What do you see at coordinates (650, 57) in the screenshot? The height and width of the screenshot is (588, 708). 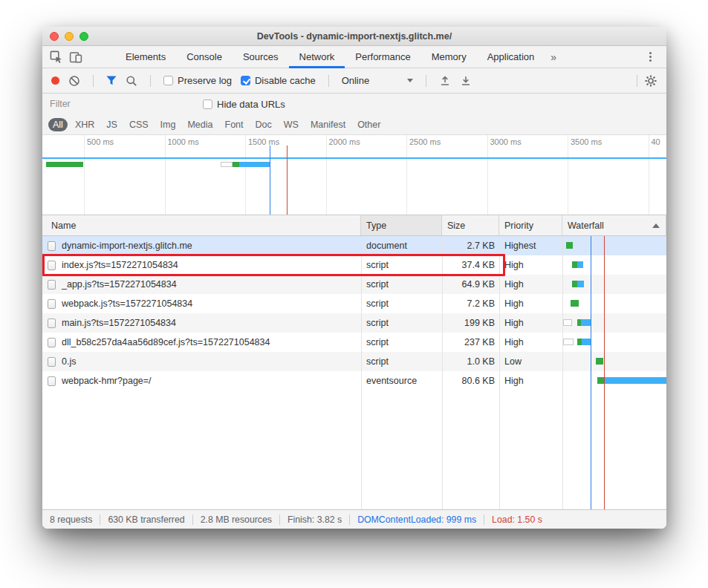 I see `menu-kebab-icon` at bounding box center [650, 57].